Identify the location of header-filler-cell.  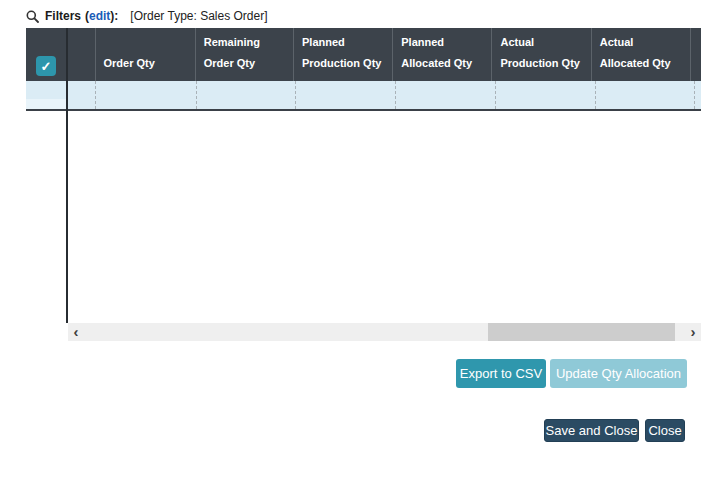
(696, 54).